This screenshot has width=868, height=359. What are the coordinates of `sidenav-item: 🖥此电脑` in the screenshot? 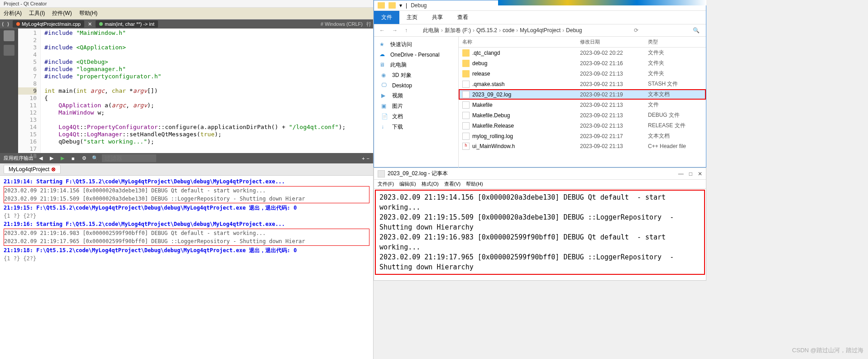 It's located at (416, 65).